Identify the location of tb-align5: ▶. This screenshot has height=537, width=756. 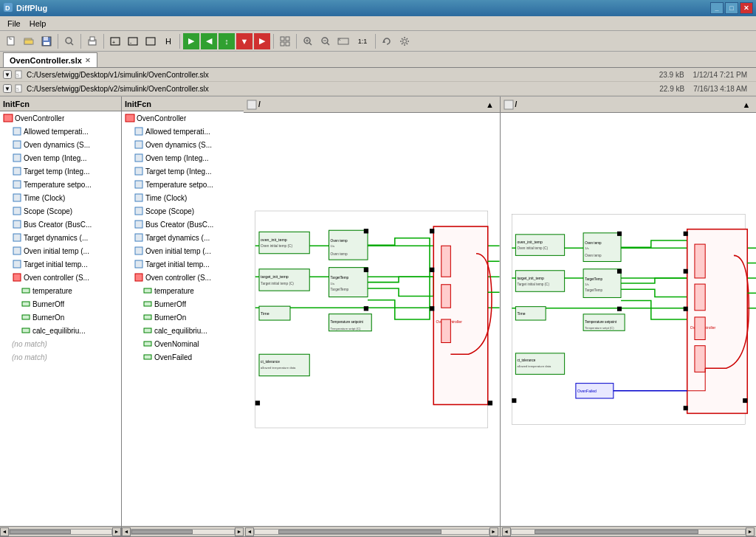
(262, 41).